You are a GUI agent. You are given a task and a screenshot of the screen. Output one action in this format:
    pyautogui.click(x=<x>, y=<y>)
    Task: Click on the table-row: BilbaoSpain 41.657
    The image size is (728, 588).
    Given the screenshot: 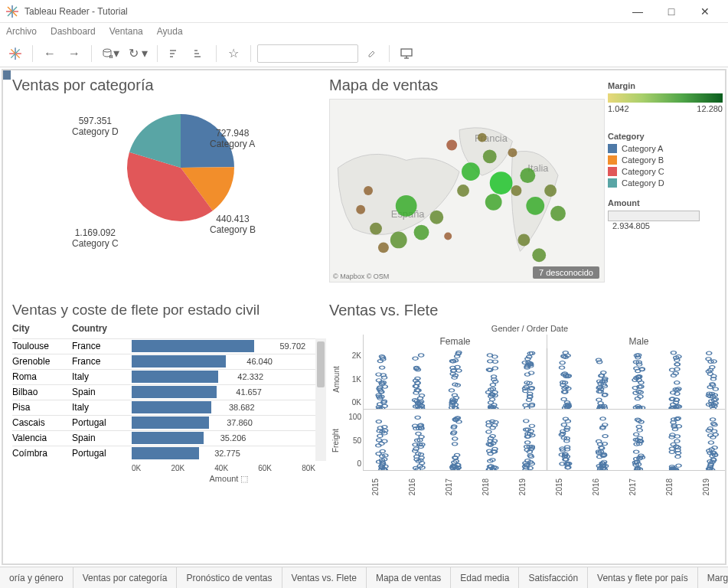 What is the action you would take?
    pyautogui.click(x=169, y=392)
    